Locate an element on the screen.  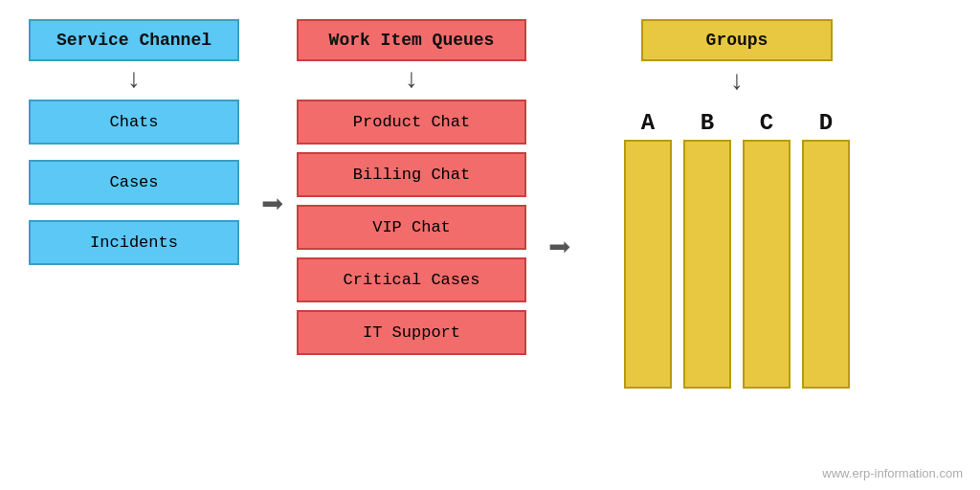
group-a-label: A is located at coordinates (648, 122).